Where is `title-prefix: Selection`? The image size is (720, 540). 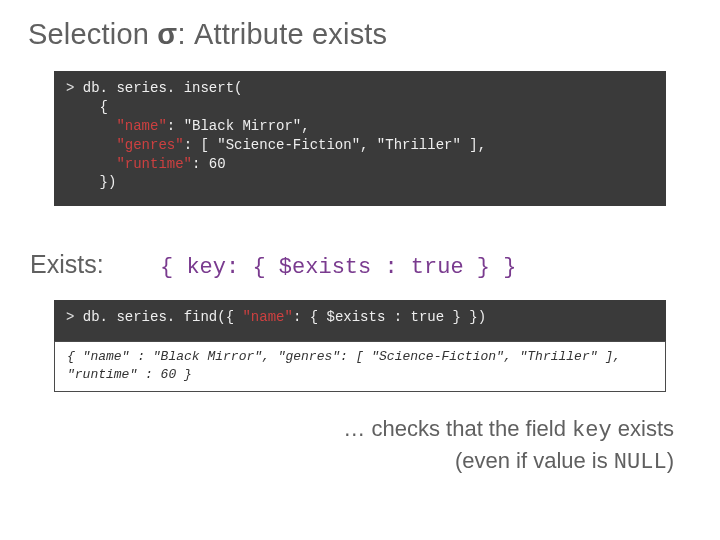
title-prefix: Selection is located at coordinates (92, 34).